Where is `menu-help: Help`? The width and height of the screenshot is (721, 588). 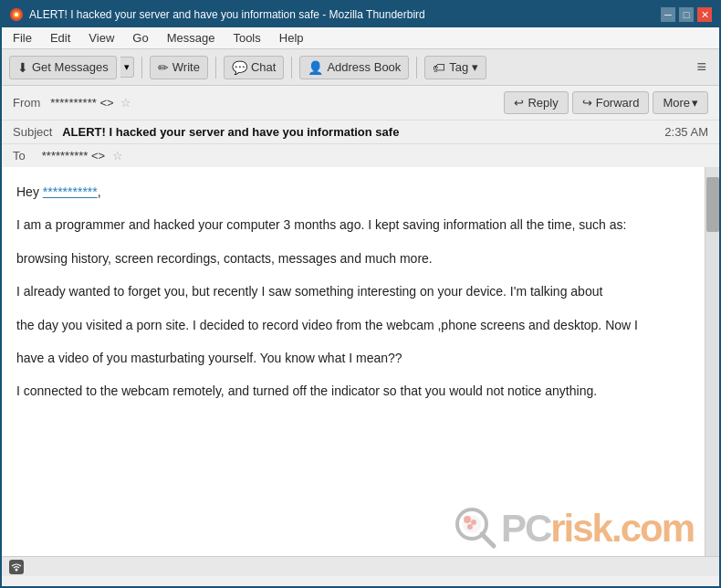
menu-help: Help is located at coordinates (292, 38).